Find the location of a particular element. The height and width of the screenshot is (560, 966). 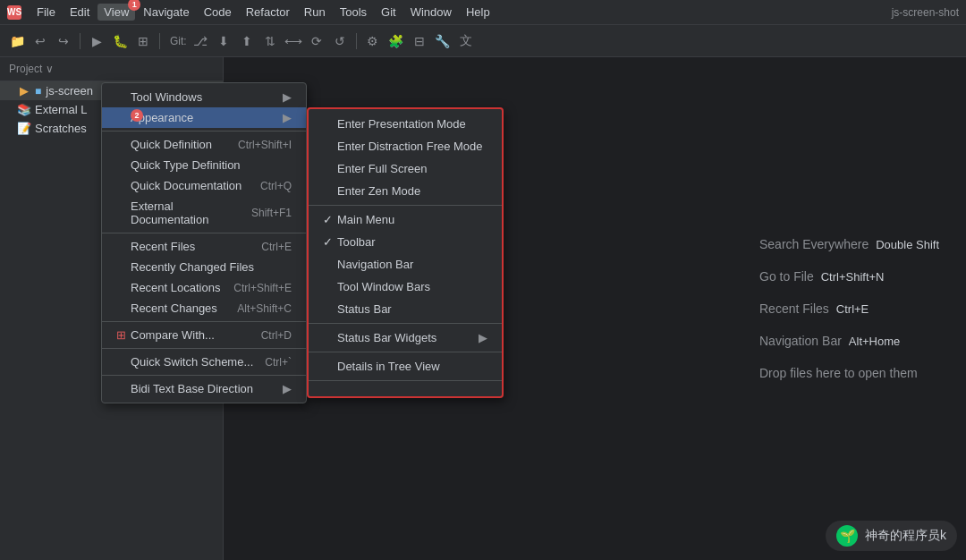

submenu-zen-mode: Enter Zen Mode is located at coordinates (405, 191).